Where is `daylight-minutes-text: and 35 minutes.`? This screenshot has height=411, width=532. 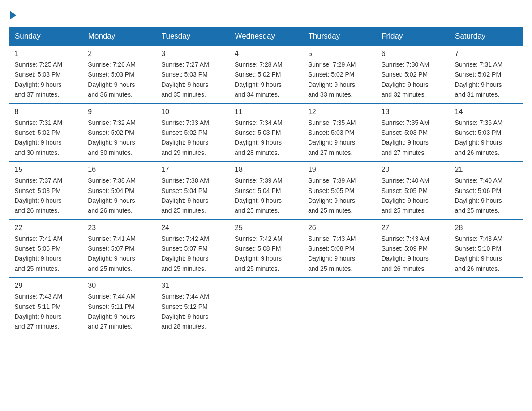
daylight-minutes-text: and 35 minutes. is located at coordinates (184, 94).